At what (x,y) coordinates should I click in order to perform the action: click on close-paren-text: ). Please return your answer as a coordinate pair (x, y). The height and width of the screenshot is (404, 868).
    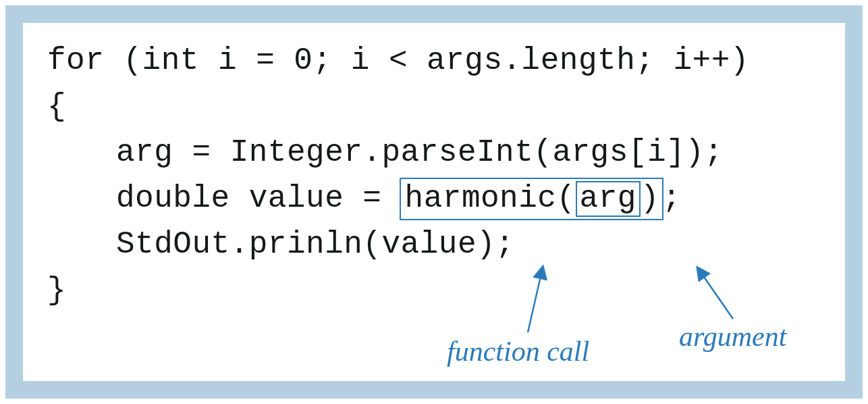
    Looking at the image, I should click on (650, 199).